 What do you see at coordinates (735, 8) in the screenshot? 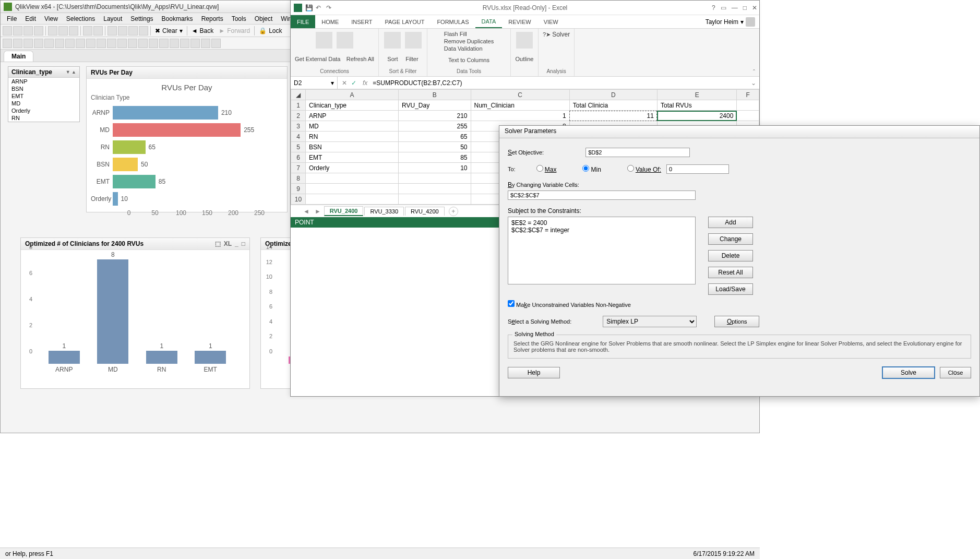
I see `minimize-icon: —` at bounding box center [735, 8].